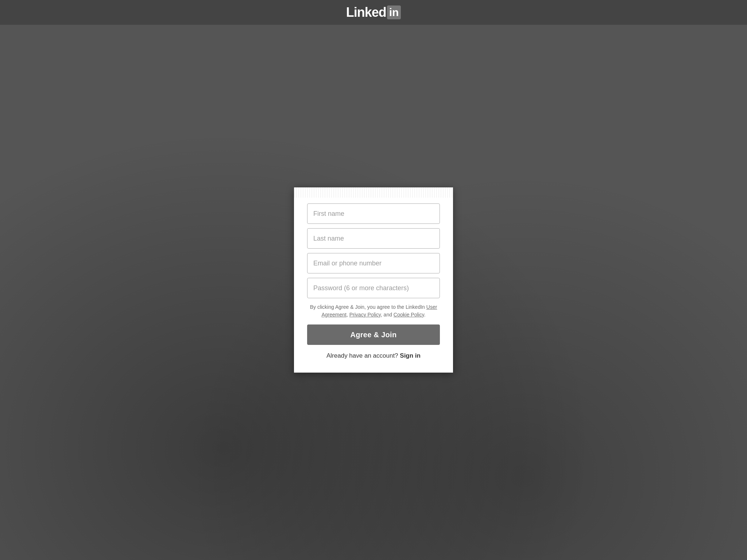  I want to click on first-name-input, so click(374, 214).